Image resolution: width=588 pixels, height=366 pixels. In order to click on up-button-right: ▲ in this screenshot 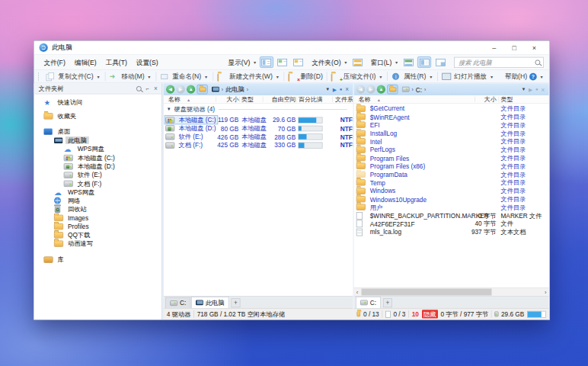, I will do `click(381, 90)`.